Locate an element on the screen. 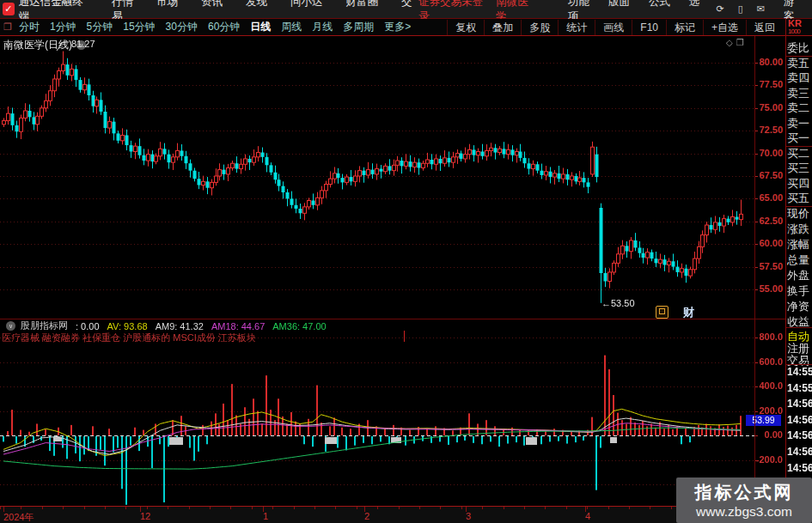 This screenshot has height=523, width=812. info-box-icon is located at coordinates (662, 313).